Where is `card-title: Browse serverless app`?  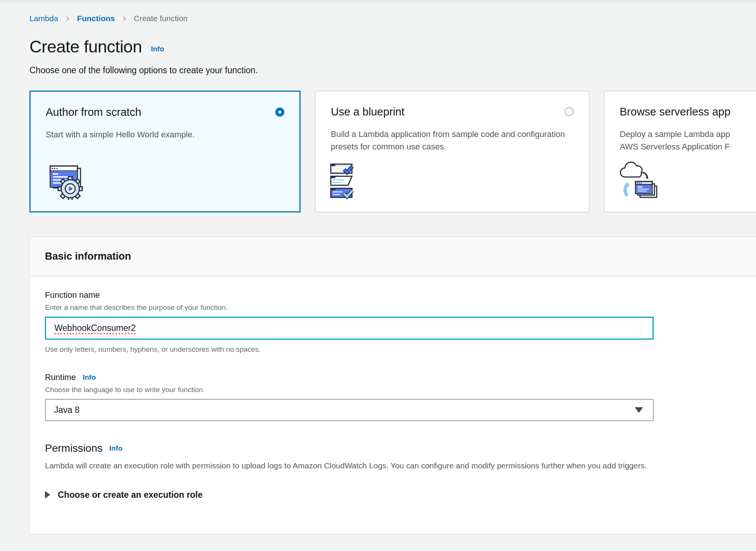 card-title: Browse serverless app is located at coordinates (675, 112).